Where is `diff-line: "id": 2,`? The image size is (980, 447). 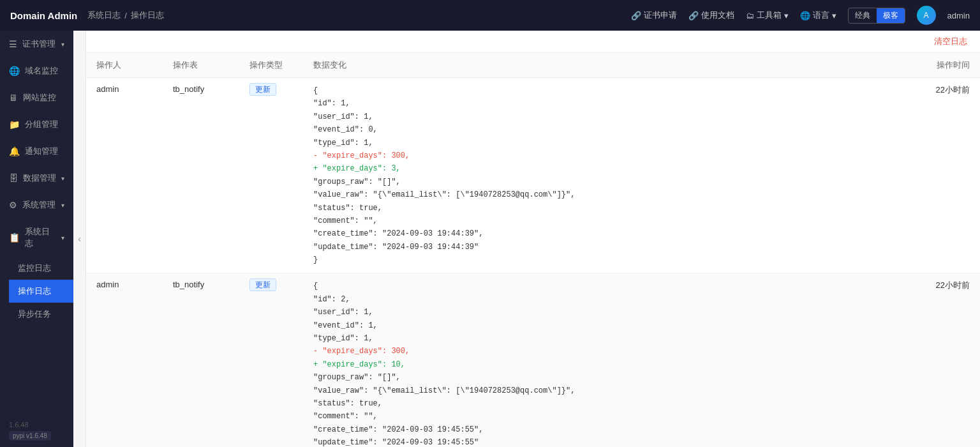
diff-line: "id": 2, is located at coordinates (604, 299).